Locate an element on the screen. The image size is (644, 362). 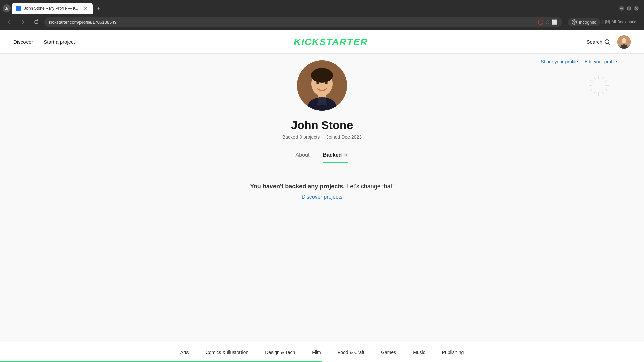
incognito-button: Incognito is located at coordinates (584, 22).